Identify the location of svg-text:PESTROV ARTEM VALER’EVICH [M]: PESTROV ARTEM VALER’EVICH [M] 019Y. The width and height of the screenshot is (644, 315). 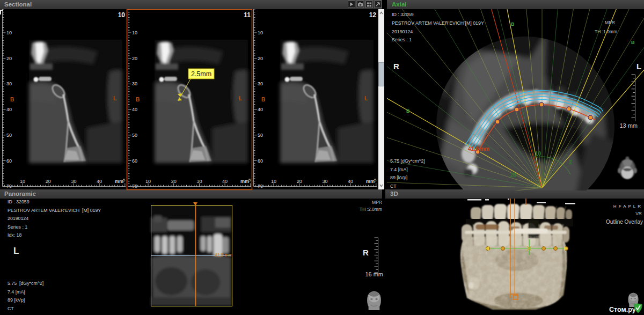
(438, 23).